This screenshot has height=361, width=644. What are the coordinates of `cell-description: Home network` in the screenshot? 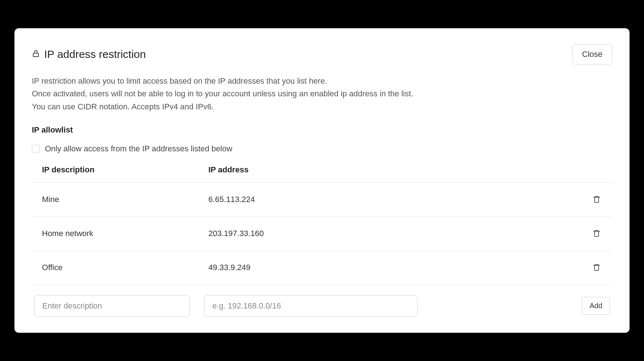 It's located at (125, 234).